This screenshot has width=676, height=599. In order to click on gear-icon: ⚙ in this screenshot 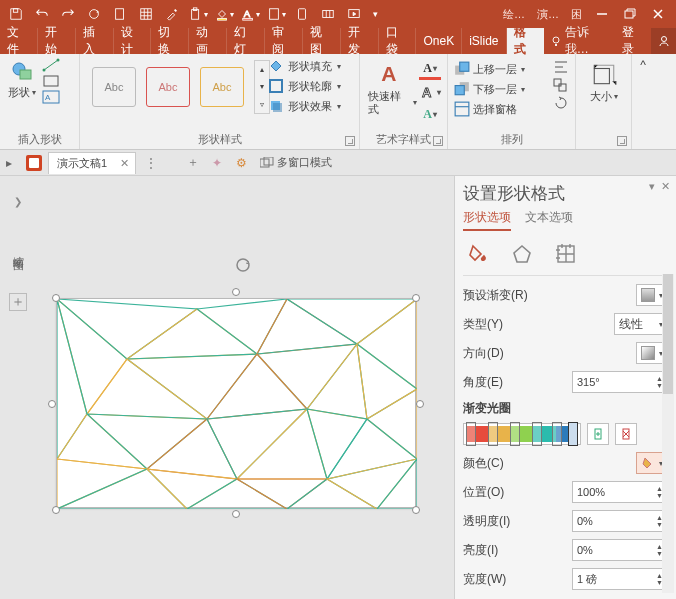, I will do `click(241, 163)`.